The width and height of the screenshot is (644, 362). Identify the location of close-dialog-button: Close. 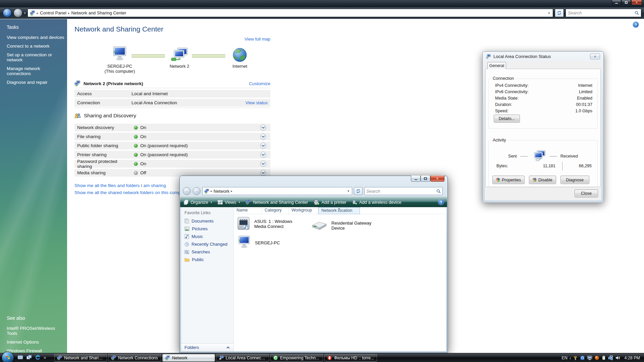
(586, 193).